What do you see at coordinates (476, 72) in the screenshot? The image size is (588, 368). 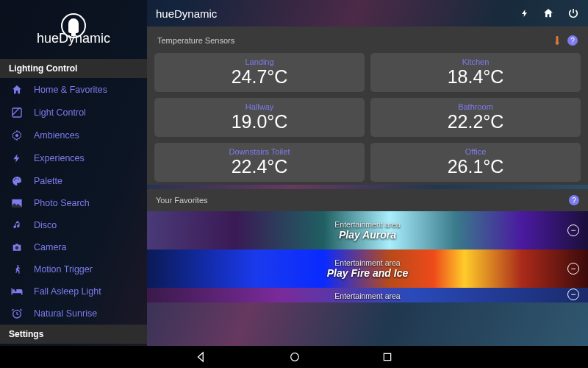 I see `sensor-card-kitchen: Kitchen 18.4°C` at bounding box center [476, 72].